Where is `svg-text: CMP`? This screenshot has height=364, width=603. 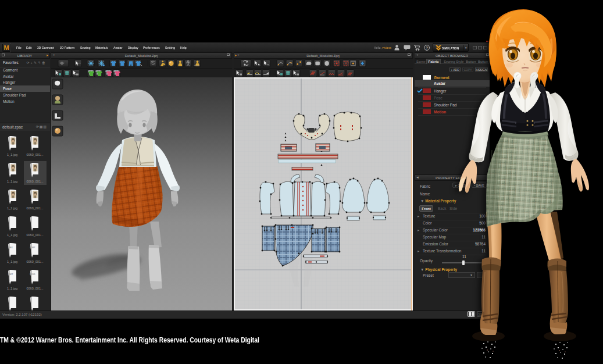 svg-text: CMP is located at coordinates (33, 248).